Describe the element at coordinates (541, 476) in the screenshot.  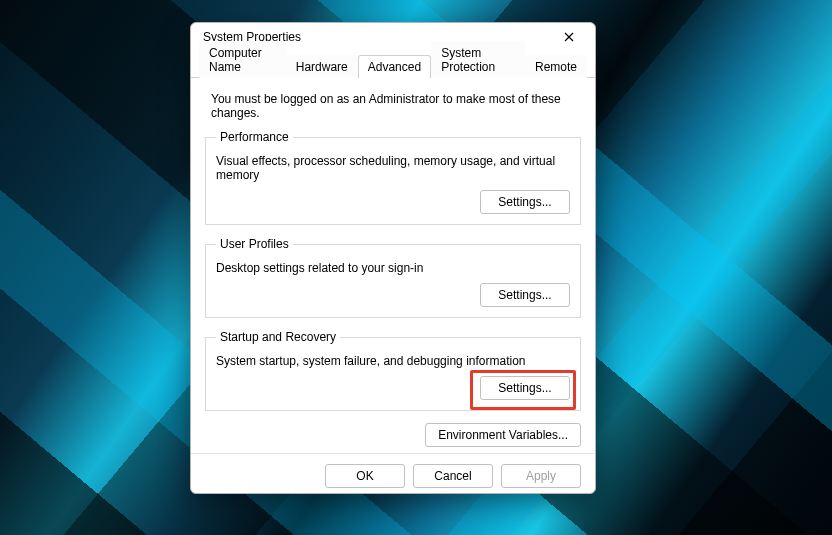
I see `apply-button: Apply` at that location.